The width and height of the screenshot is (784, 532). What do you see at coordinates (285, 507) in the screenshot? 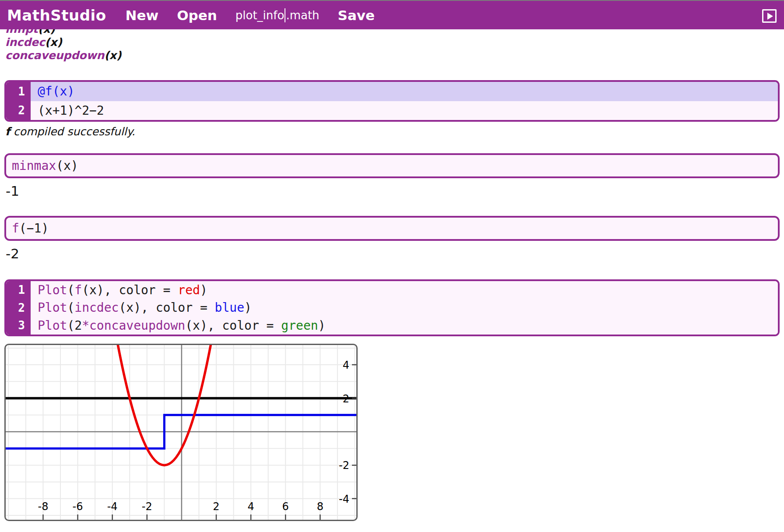
I see `x-tick-label: 6` at bounding box center [285, 507].